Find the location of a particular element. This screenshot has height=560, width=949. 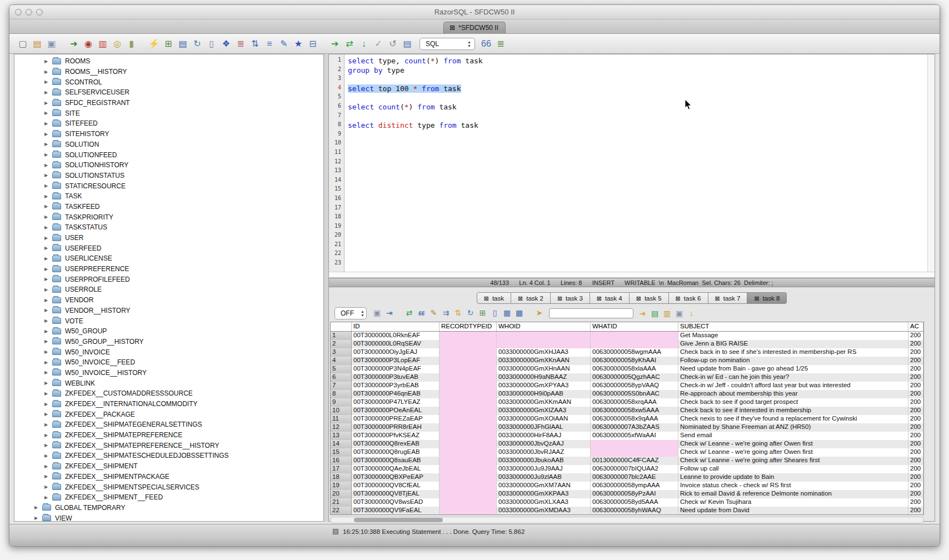

sort-rows-icon: ⇅ is located at coordinates (458, 313).